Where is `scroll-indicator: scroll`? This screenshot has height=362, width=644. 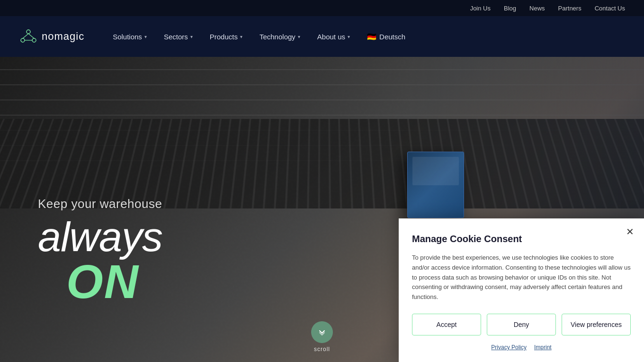 scroll-indicator: scroll is located at coordinates (322, 337).